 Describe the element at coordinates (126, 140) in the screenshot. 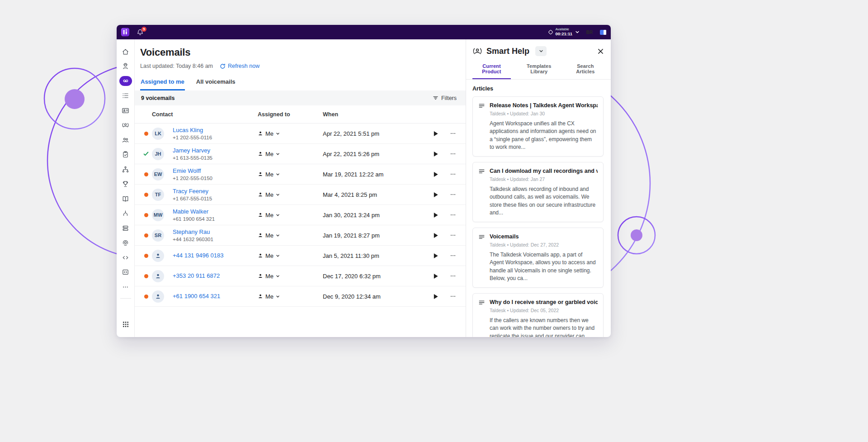

I see `sidebar-item-teams` at that location.